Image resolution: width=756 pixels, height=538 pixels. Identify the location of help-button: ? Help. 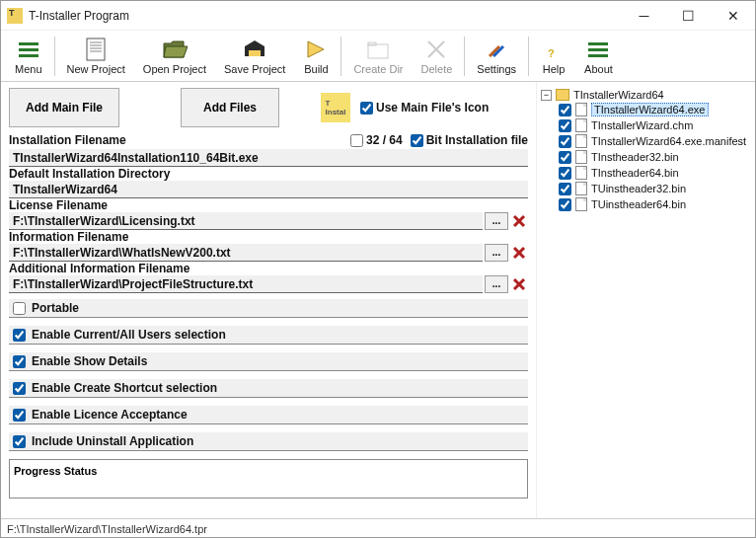
(554, 56).